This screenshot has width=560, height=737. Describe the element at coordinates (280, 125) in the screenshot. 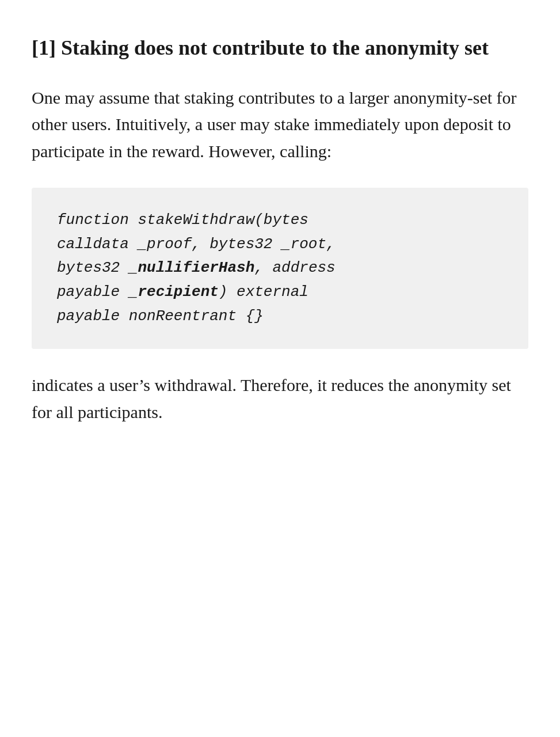

I see `intro-paragraph: One may assume that staking contributes …` at that location.